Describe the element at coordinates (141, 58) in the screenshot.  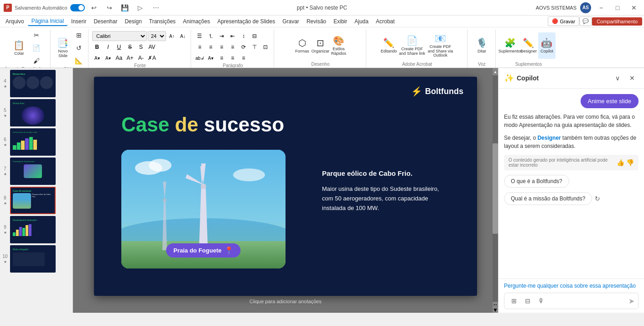
I see `decrease-size-btn: A-` at that location.